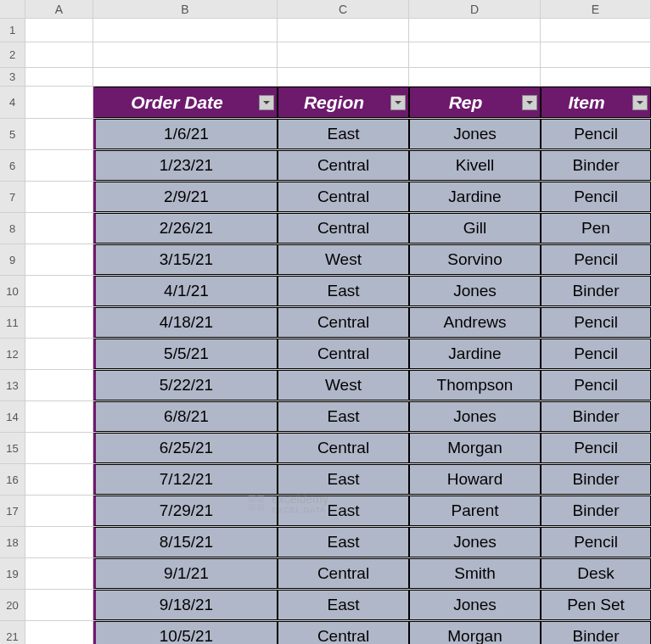  Describe the element at coordinates (13, 291) in the screenshot. I see `row-header-10: 10` at that location.